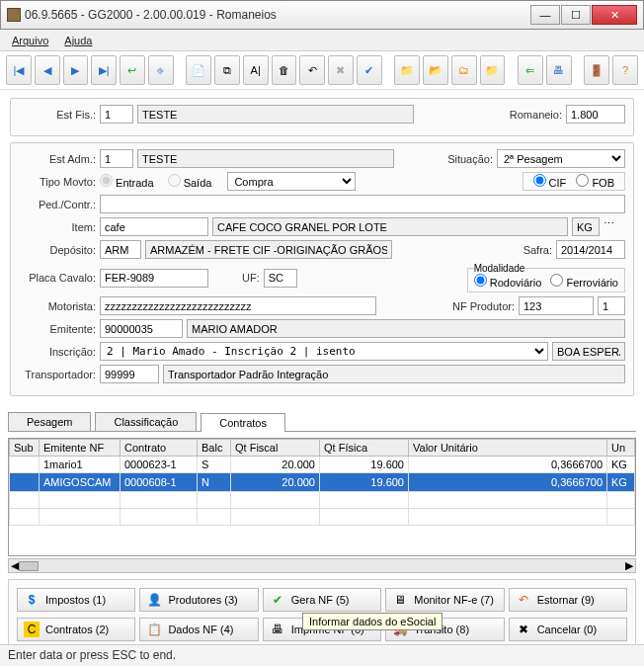 This screenshot has height=666, width=644. I want to click on deposito-label: Depósito:, so click(57, 250).